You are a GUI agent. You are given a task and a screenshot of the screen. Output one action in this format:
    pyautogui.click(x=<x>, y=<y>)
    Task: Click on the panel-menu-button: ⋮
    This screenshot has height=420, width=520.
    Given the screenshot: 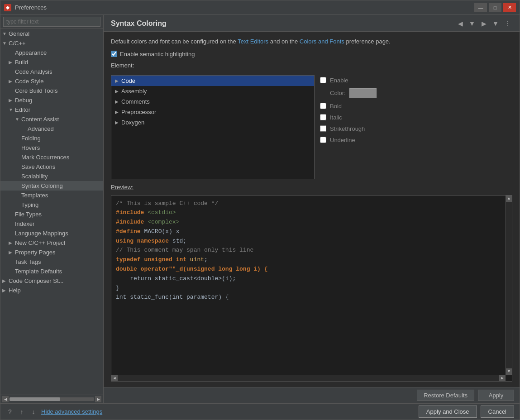 What is the action you would take?
    pyautogui.click(x=507, y=24)
    